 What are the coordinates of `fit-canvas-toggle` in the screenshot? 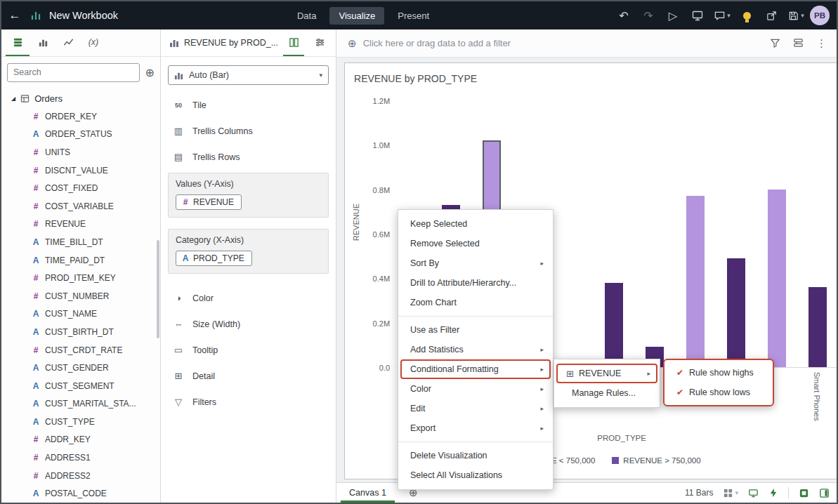 It's located at (804, 493).